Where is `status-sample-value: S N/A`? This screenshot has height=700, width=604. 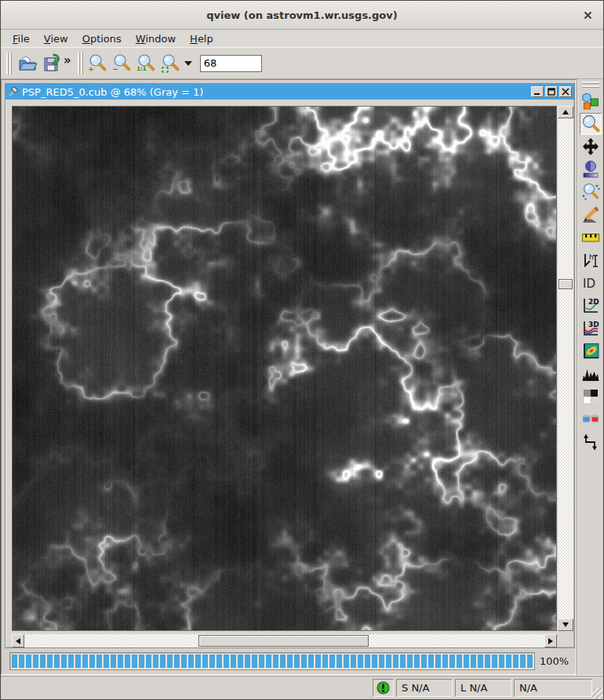
status-sample-value: S N/A is located at coordinates (416, 688).